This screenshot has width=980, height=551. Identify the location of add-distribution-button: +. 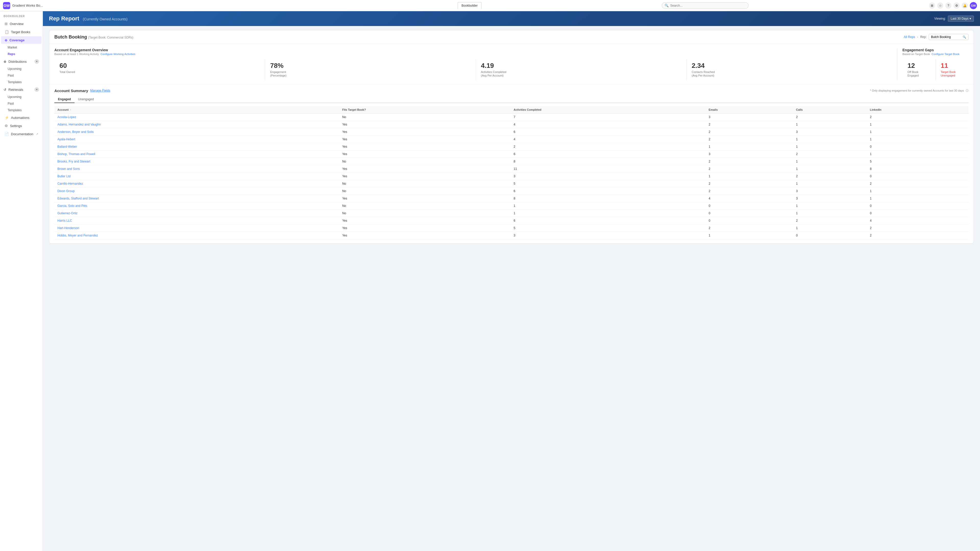
(37, 62).